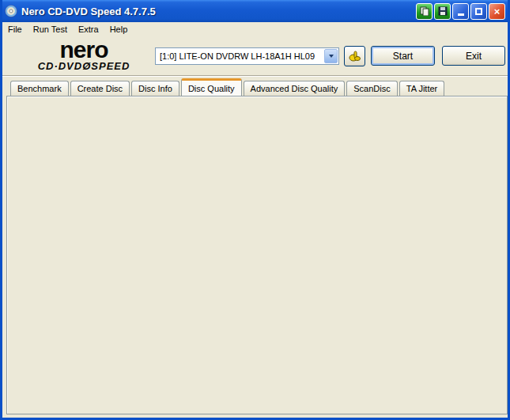  What do you see at coordinates (84, 50) in the screenshot?
I see `nero-logo-text: nero` at bounding box center [84, 50].